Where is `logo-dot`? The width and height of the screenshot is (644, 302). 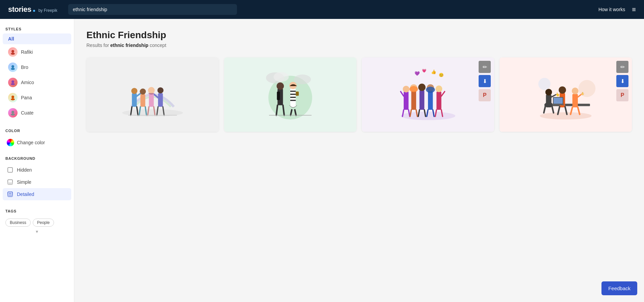 logo-dot is located at coordinates (34, 11).